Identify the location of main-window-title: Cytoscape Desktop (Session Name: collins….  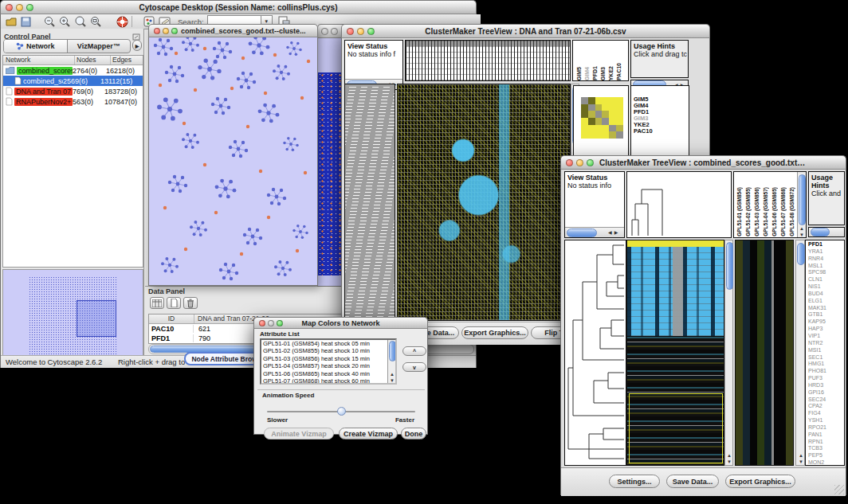
(238, 8).